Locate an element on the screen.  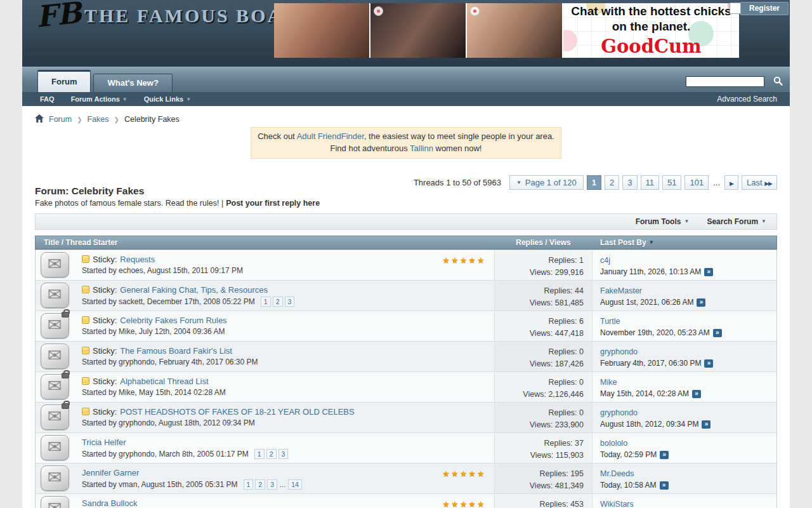
page-button: 3 is located at coordinates (629, 183).